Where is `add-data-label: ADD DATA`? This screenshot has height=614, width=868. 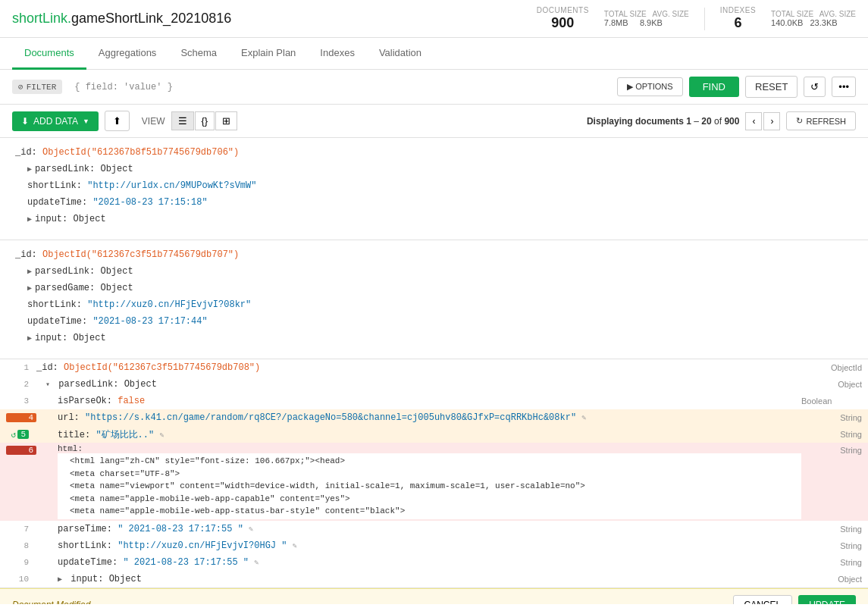
add-data-label: ADD DATA is located at coordinates (56, 121).